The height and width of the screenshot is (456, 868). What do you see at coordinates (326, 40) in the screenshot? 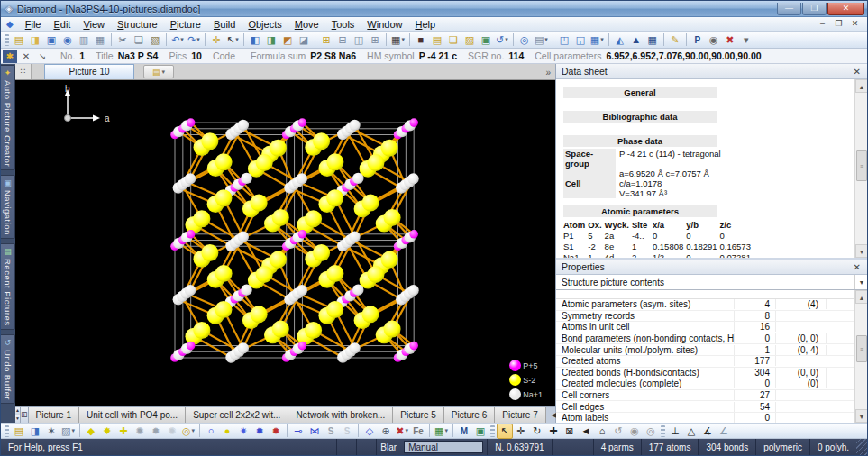
I see `window-cascade-icon: ⊞` at bounding box center [326, 40].